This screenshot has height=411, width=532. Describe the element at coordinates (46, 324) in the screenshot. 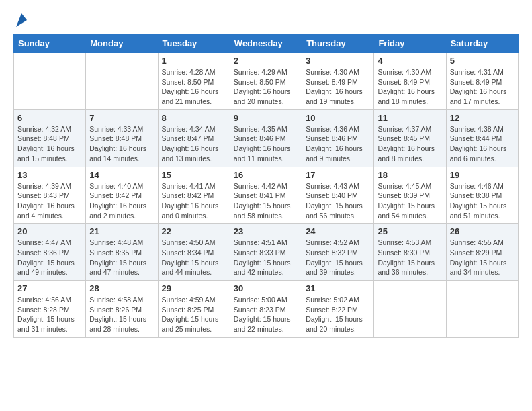

I see `daylight-text: Daylight: 15 hours and 31 minutes.` at that location.